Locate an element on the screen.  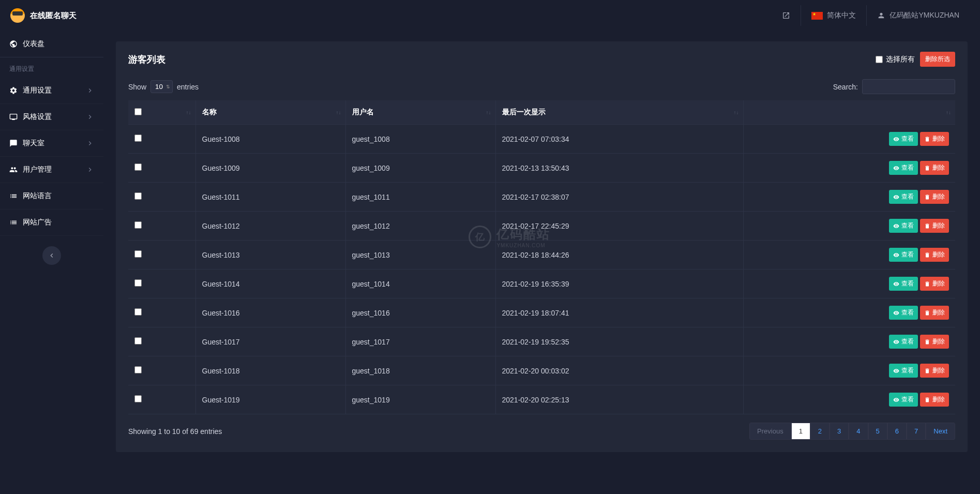
cell-name: Guest-1016 is located at coordinates (270, 313).